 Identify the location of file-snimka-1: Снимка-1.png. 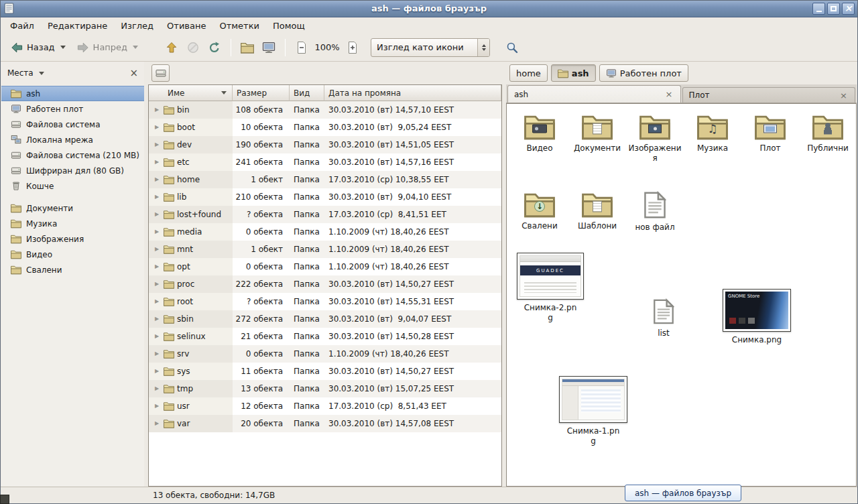
(593, 412).